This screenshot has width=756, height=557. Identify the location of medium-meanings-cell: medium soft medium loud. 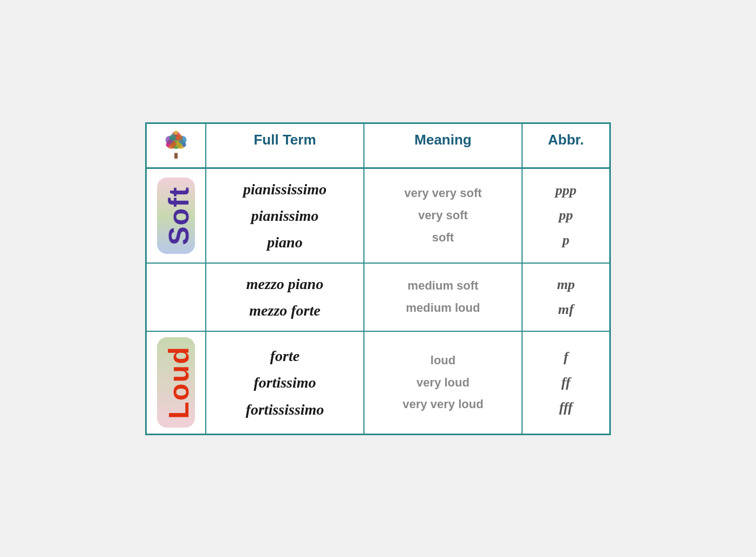
(444, 297).